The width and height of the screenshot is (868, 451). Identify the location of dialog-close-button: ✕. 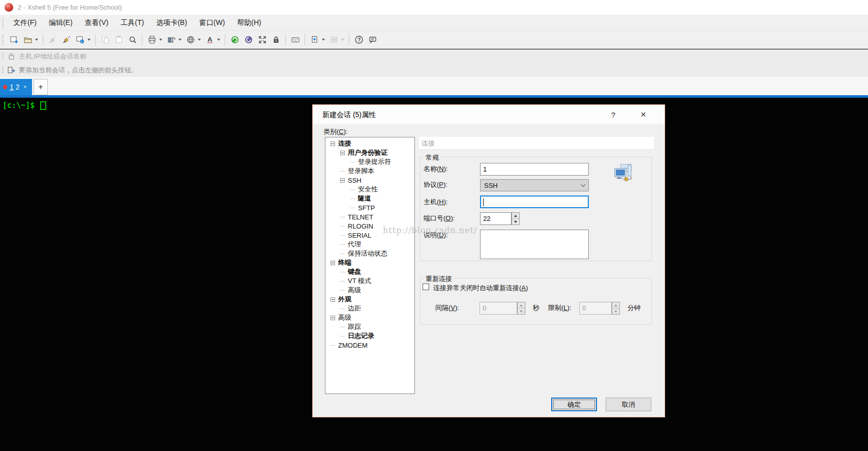
(643, 115).